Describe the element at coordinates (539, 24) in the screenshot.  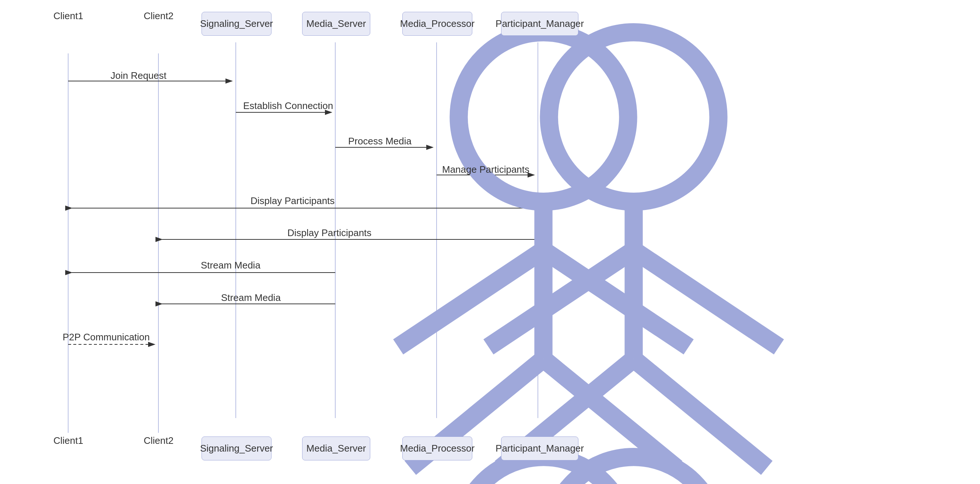
I see `actor-participant-top: Participant_Manager` at that location.